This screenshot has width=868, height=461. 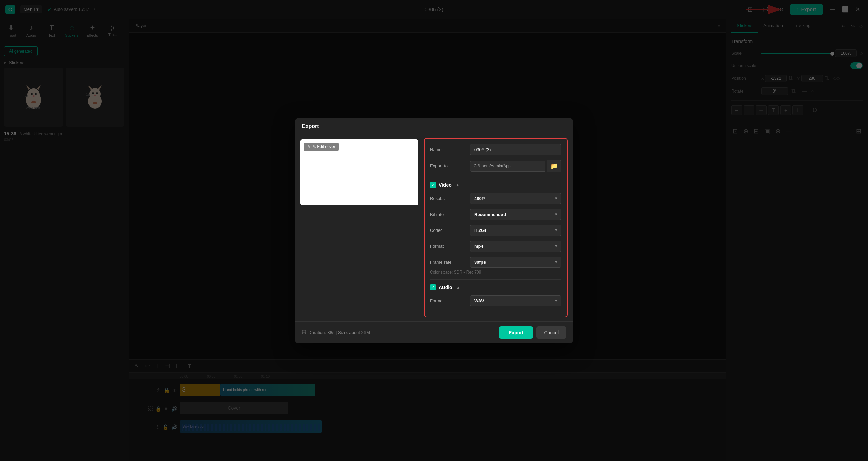 What do you see at coordinates (496, 214) in the screenshot?
I see `bitrate-row: Bit rate Recommended ▾` at bounding box center [496, 214].